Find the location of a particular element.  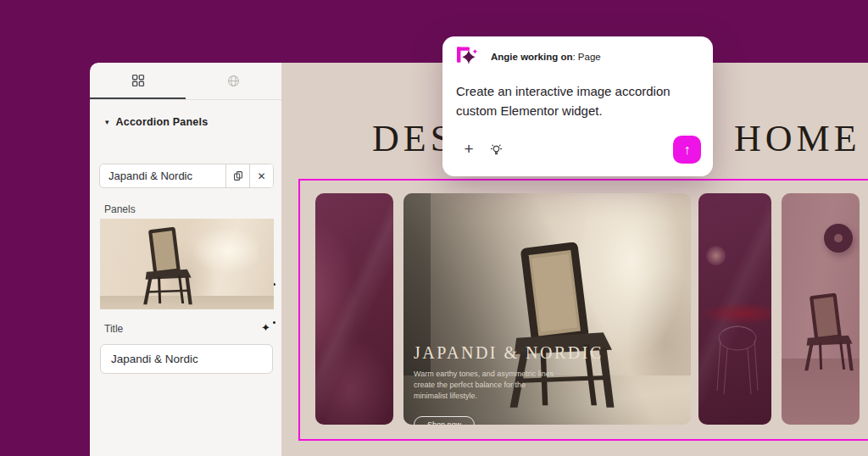

panel-image-thumbnail is located at coordinates (186, 264).